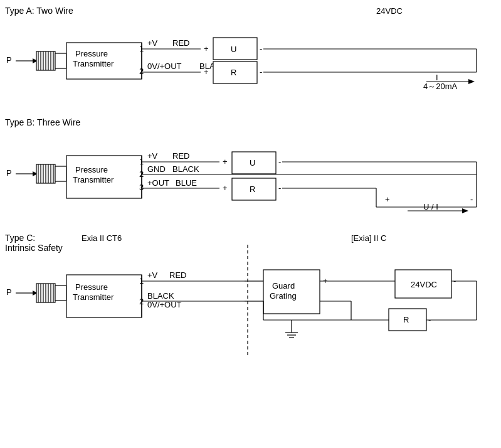 The width and height of the screenshot is (501, 448). What do you see at coordinates (252, 189) in the screenshot?
I see `r-label-b: R` at bounding box center [252, 189].